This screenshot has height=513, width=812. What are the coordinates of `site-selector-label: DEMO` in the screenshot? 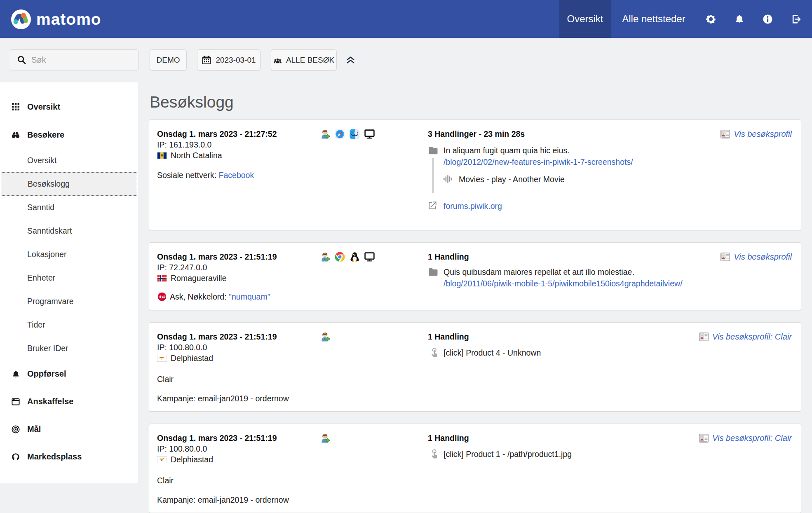 It's located at (168, 60).